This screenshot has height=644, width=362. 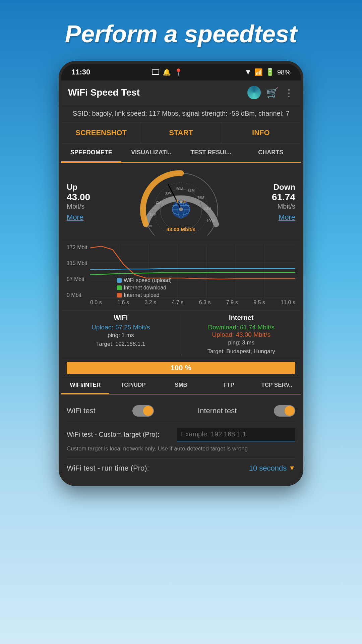 What do you see at coordinates (181, 72) in the screenshot?
I see `status-bar: 11:30 🔔 📍 ▼ 📶 🔋 98%` at bounding box center [181, 72].